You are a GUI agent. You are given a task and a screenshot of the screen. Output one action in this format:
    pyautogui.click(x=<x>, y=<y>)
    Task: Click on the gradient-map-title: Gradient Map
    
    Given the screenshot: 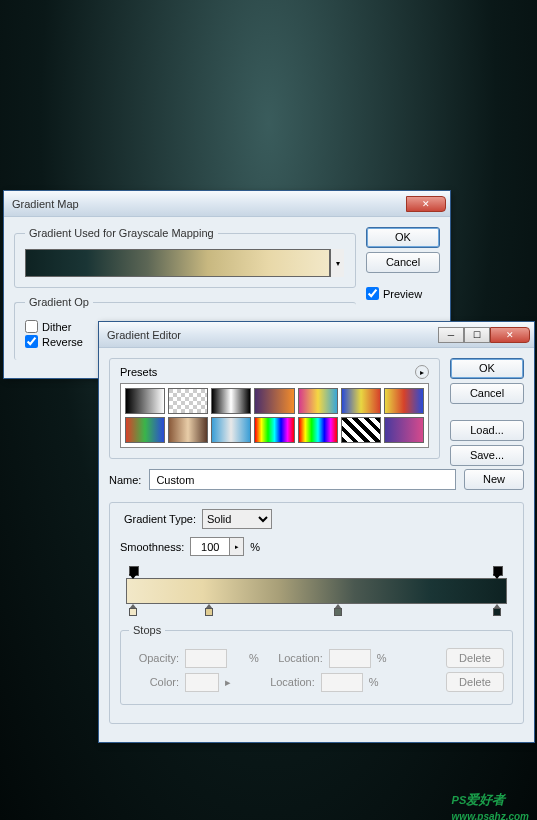 What is the action you would take?
    pyautogui.click(x=207, y=204)
    